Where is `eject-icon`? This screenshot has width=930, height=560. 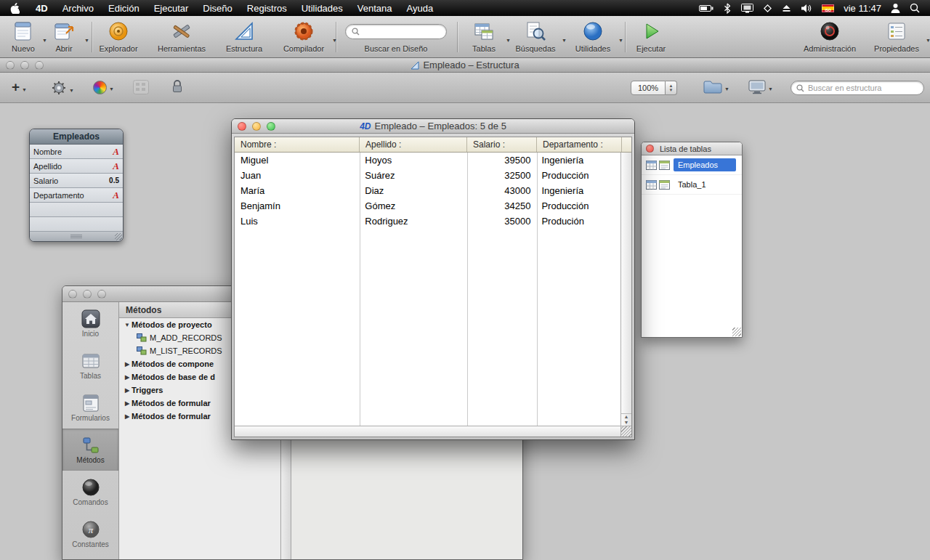 eject-icon is located at coordinates (786, 8).